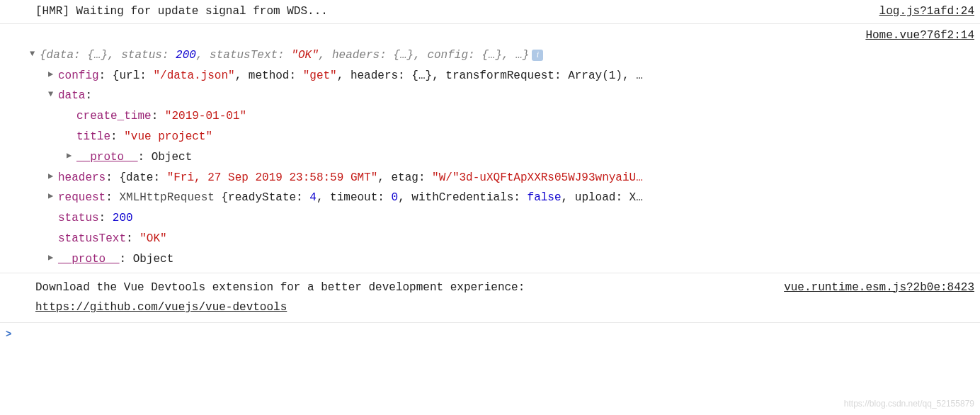 This screenshot has height=415, width=980. What do you see at coordinates (502, 137) in the screenshot?
I see `prop-data-title: title: "vue project"` at bounding box center [502, 137].